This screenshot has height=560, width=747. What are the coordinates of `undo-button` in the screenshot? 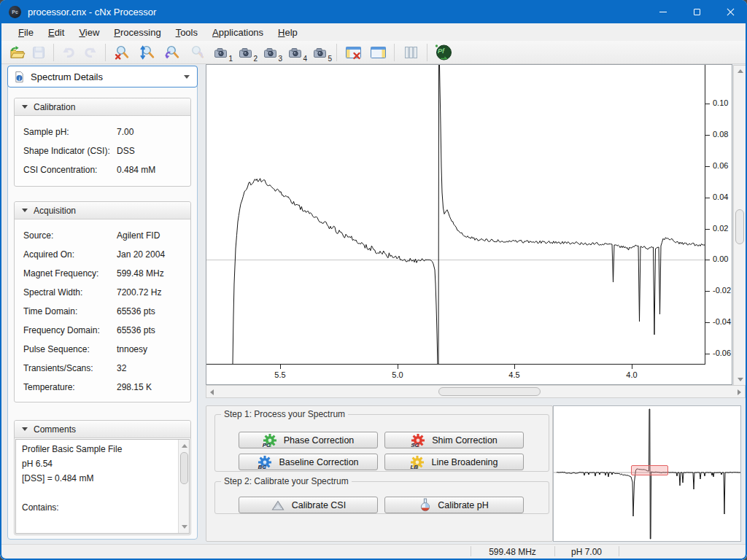 It's located at (69, 52).